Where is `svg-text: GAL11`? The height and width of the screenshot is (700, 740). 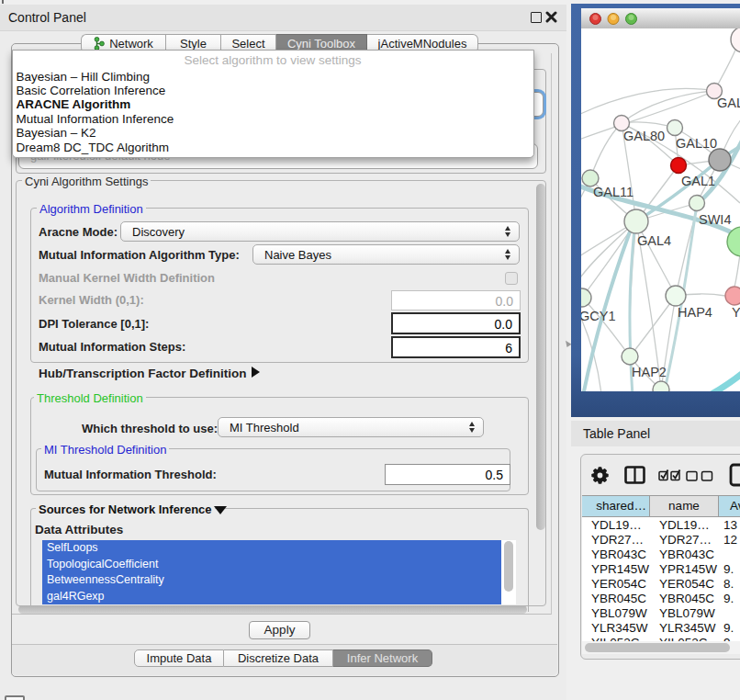
svg-text: GAL11 is located at coordinates (613, 192).